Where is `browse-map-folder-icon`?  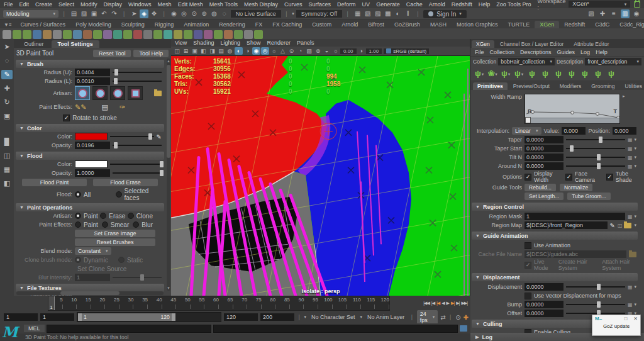
browse-map-folder-icon is located at coordinates (628, 225).